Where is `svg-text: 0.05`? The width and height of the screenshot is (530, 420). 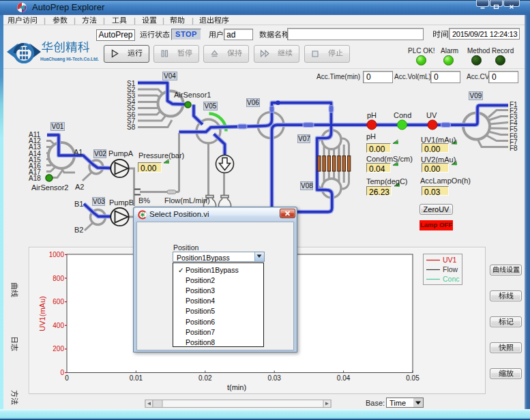
svg-text: 0.05 is located at coordinates (413, 378).